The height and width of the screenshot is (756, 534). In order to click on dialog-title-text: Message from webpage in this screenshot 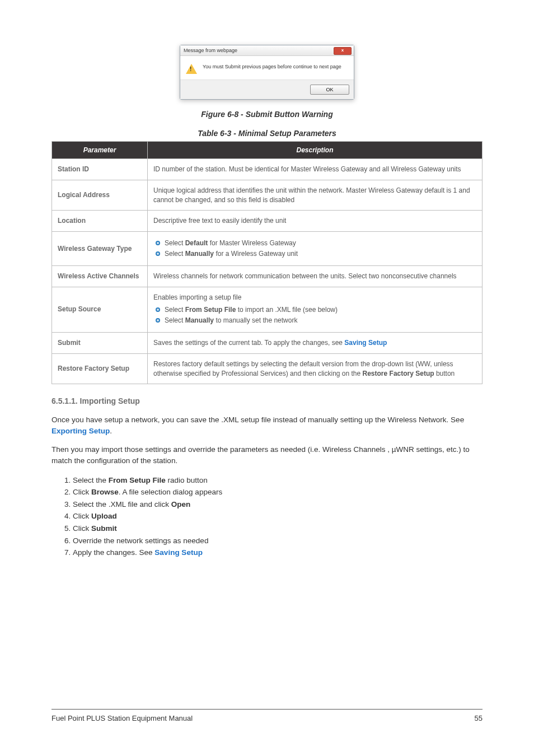, I will do `click(210, 50)`.